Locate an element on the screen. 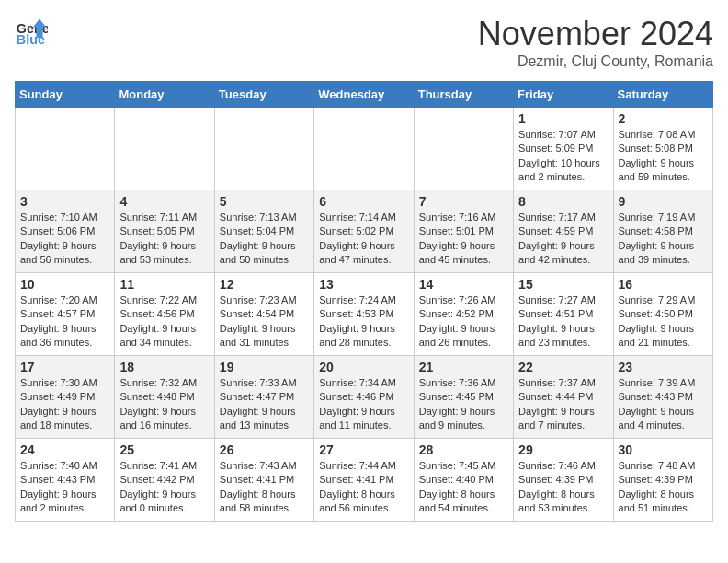 Image resolution: width=728 pixels, height=563 pixels. header: General Blue November 2024 Dezmir, Cluj … is located at coordinates (364, 42).